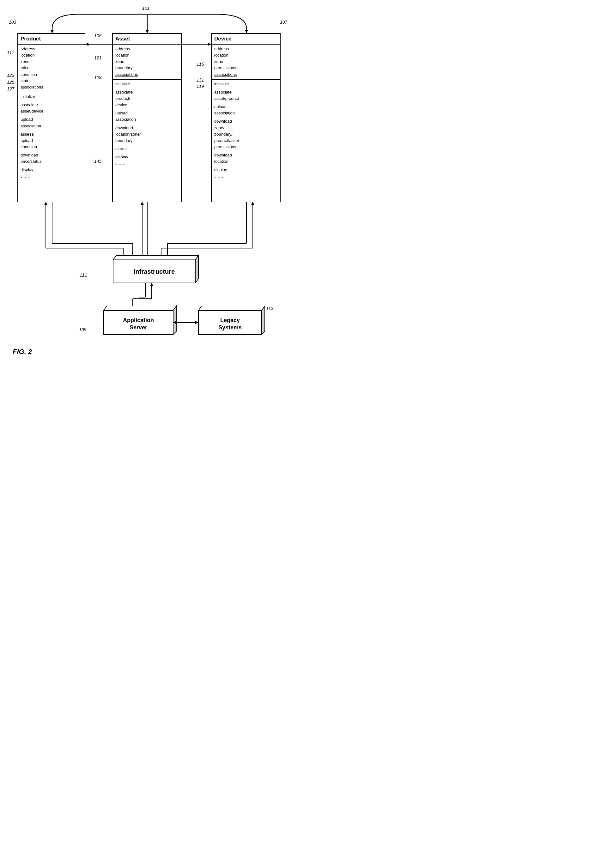 The height and width of the screenshot is (868, 589). I want to click on device-methods: initialize associateasset/product upload…, so click(246, 131).